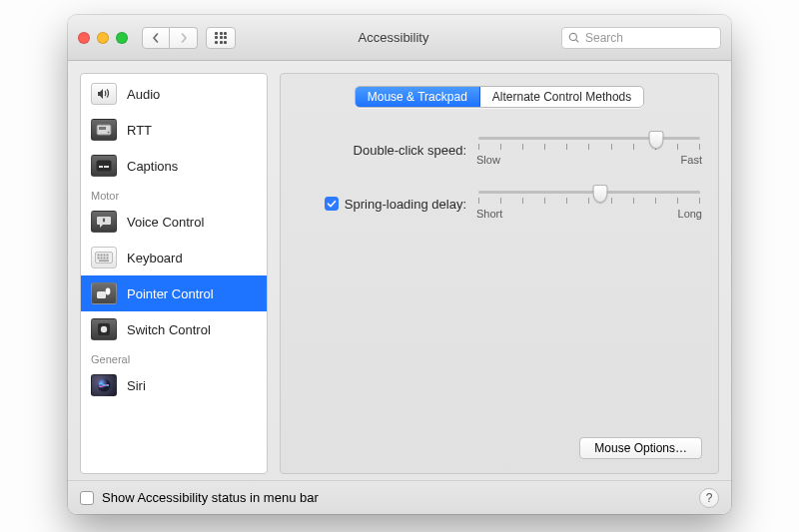 The height and width of the screenshot is (532, 799). I want to click on minimize-window-button, so click(103, 38).